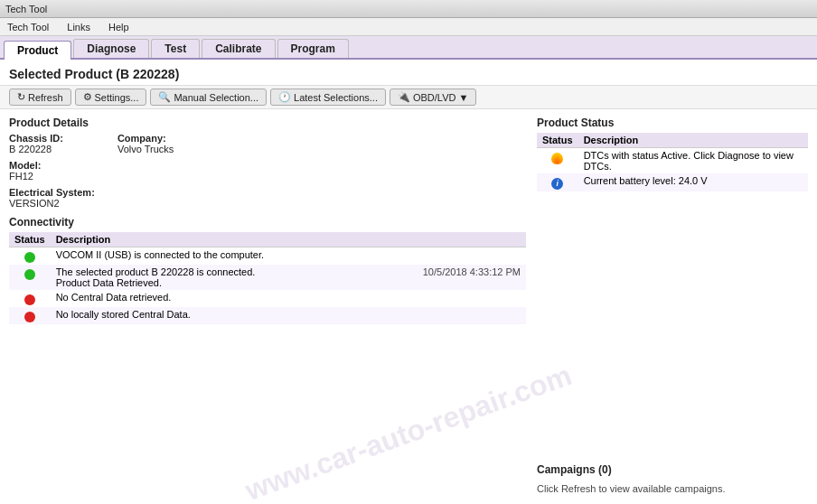 This screenshot has height=504, width=817. Describe the element at coordinates (672, 182) in the screenshot. I see `ps-row-1: iCurrent battery level: 24.0 V` at that location.